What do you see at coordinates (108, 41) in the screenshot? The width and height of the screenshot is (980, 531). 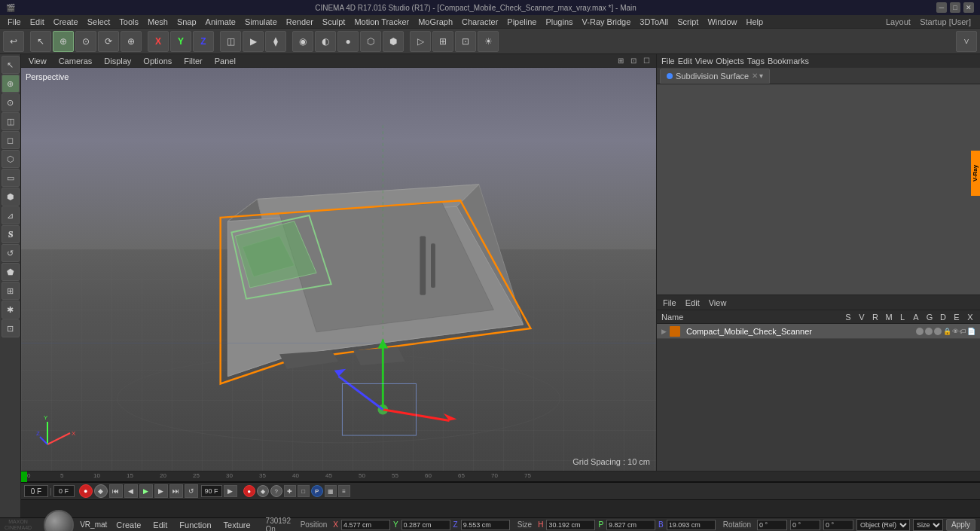 I see `rotate-tool: ⟳` at bounding box center [108, 41].